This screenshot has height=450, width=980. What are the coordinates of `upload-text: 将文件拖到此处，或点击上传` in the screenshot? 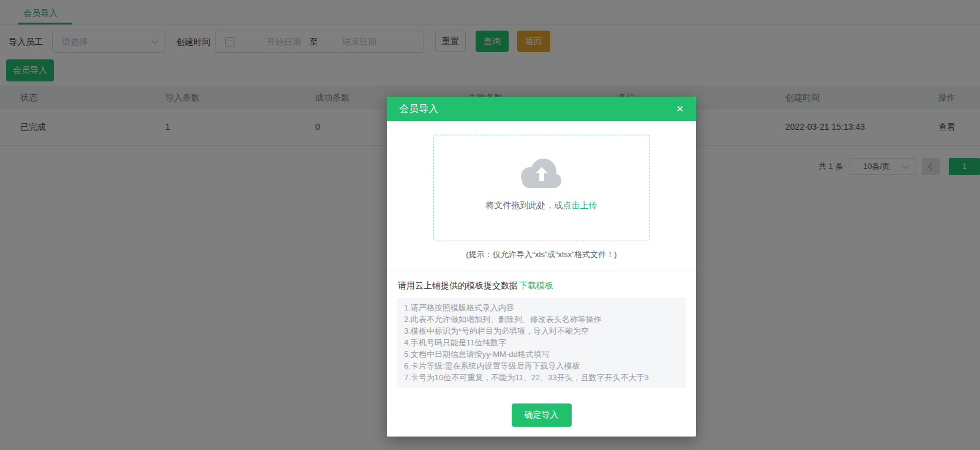 It's located at (542, 206).